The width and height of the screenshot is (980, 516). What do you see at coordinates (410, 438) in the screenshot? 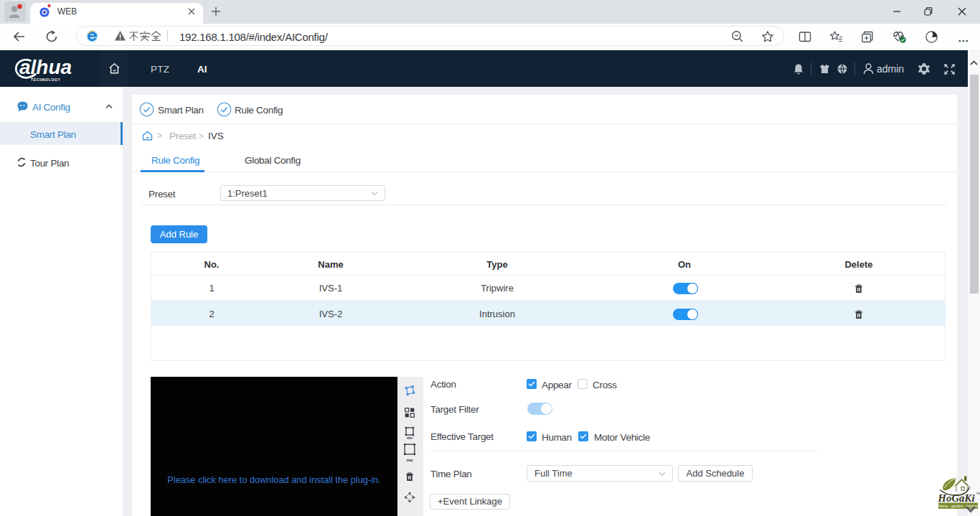
I see `svg-text: min` at bounding box center [410, 438].